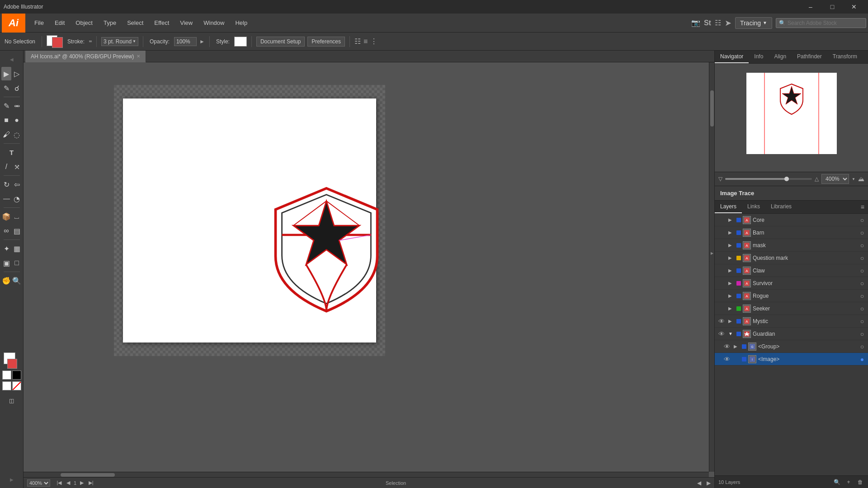 The width and height of the screenshot is (868, 488). I want to click on puppet-warp-tool: ◔, so click(17, 199).